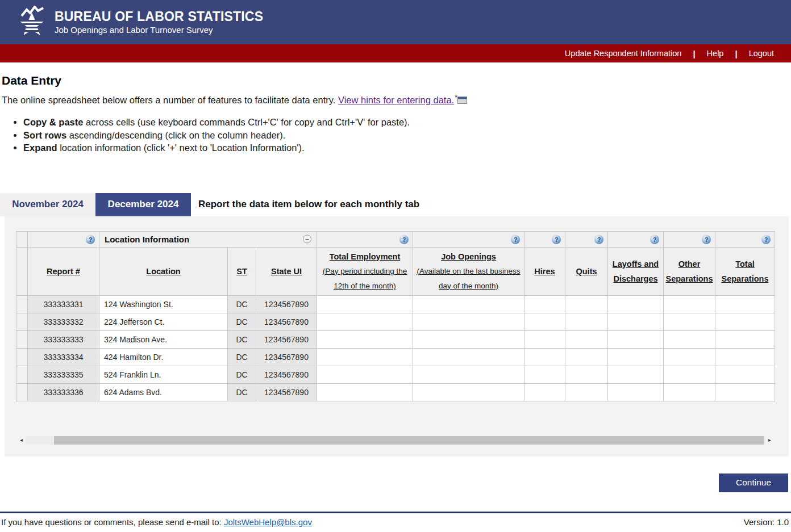 Image resolution: width=791 pixels, height=532 pixels. I want to click on report-number-cell: 333333333, so click(64, 340).